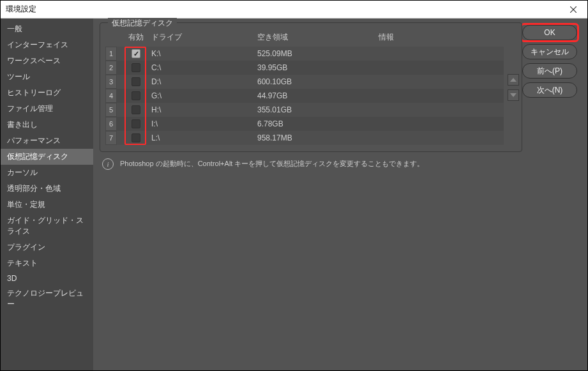 The width and height of the screenshot is (588, 371). Describe the element at coordinates (203, 54) in the screenshot. I see `drive-cell: K:\` at that location.